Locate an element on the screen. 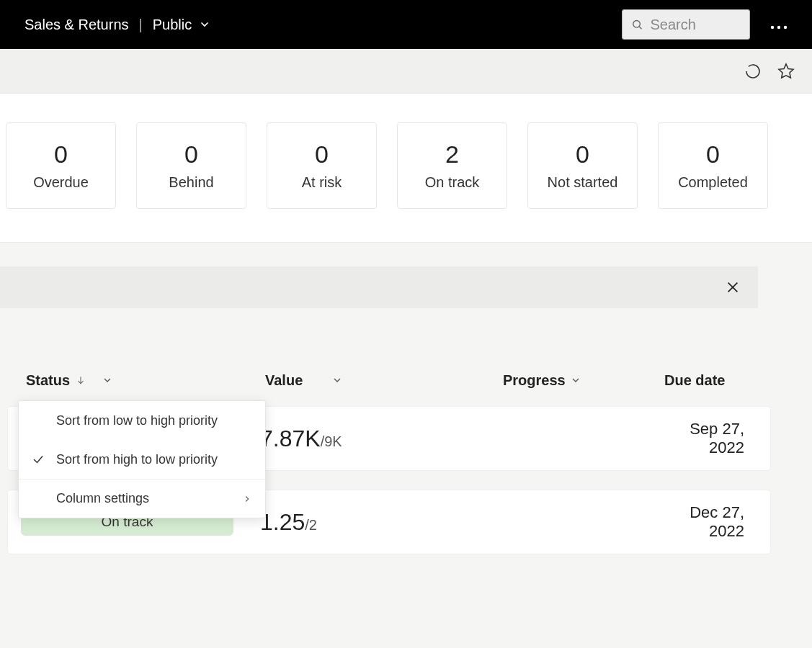 This screenshot has height=648, width=812. stat-label: At risk is located at coordinates (322, 183).